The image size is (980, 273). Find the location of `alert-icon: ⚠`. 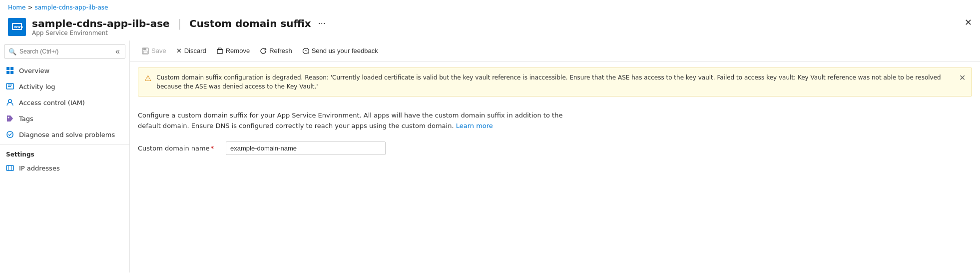

alert-icon: ⚠ is located at coordinates (148, 78).